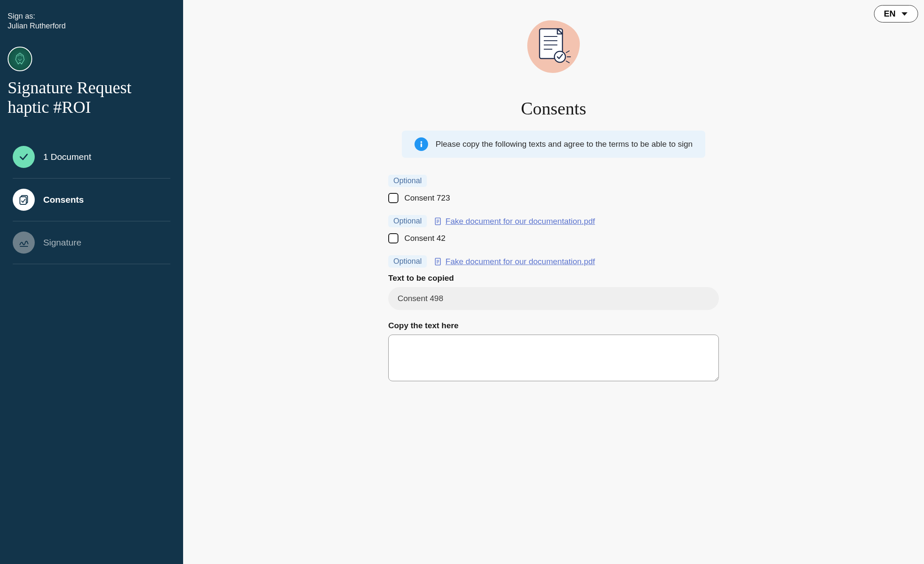 The width and height of the screenshot is (924, 564). What do you see at coordinates (24, 200) in the screenshot?
I see `consent-stack-icon` at bounding box center [24, 200].